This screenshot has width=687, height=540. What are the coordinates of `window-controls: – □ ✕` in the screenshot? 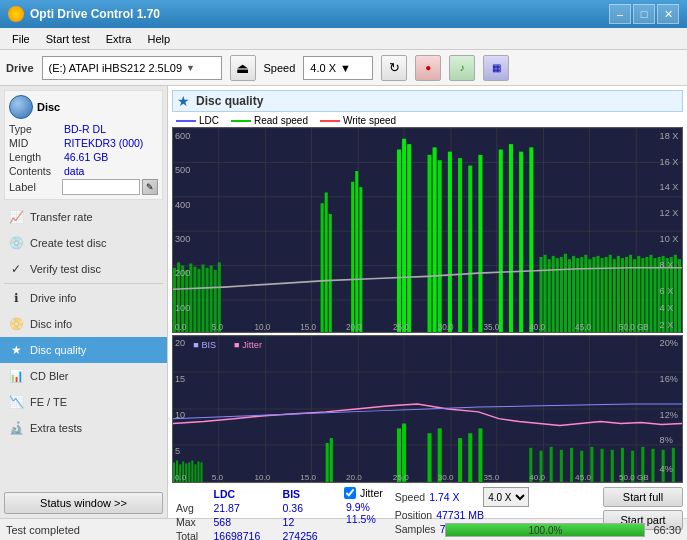 It's located at (644, 14).